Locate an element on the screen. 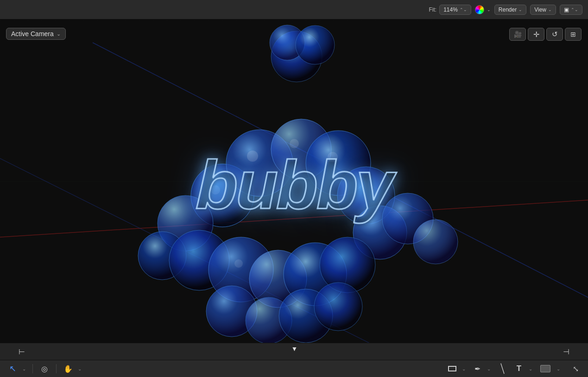 The image size is (588, 377). pan-tool-group: ✋ ⌄ is located at coordinates (72, 369).